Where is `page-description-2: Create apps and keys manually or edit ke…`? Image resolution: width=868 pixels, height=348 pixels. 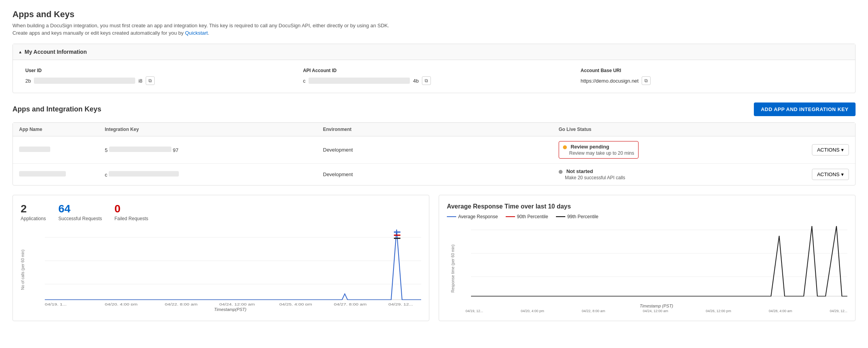
page-description-2: Create apps and keys manually or edit ke… is located at coordinates (434, 33).